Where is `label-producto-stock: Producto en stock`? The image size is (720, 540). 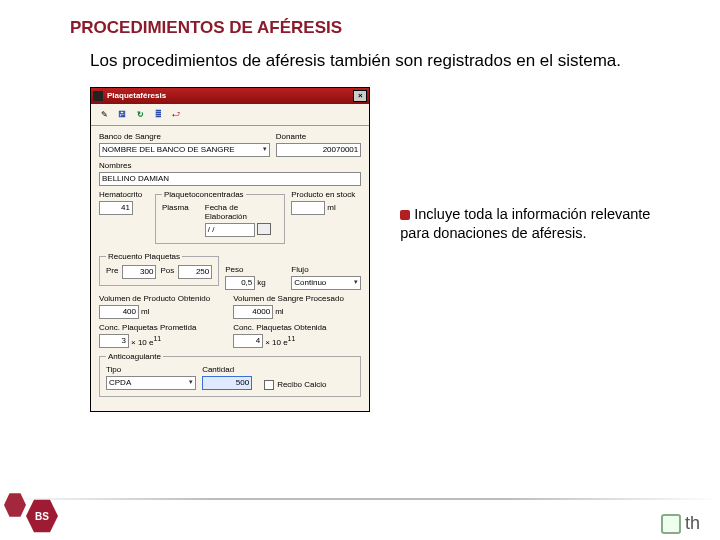
label-producto-stock: Producto en stock is located at coordinates (326, 194).